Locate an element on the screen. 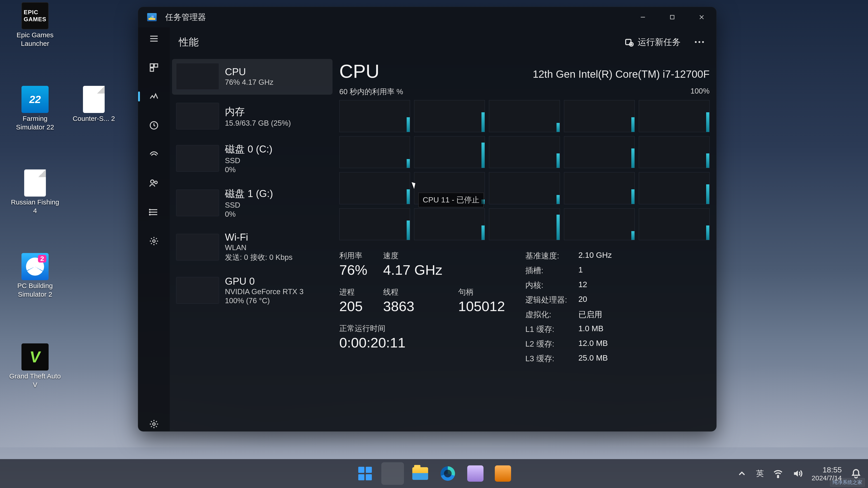 Image resolution: width=868 pixels, height=488 pixels. desktop-icon-label: Farming Simulator 22 is located at coordinates (35, 123).